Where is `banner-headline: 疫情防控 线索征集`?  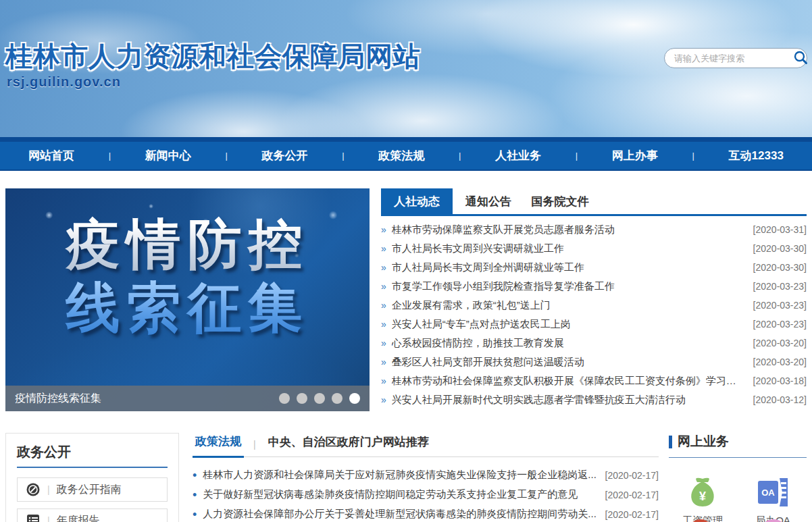 banner-headline: 疫情防控 线索征集 is located at coordinates (188, 277).